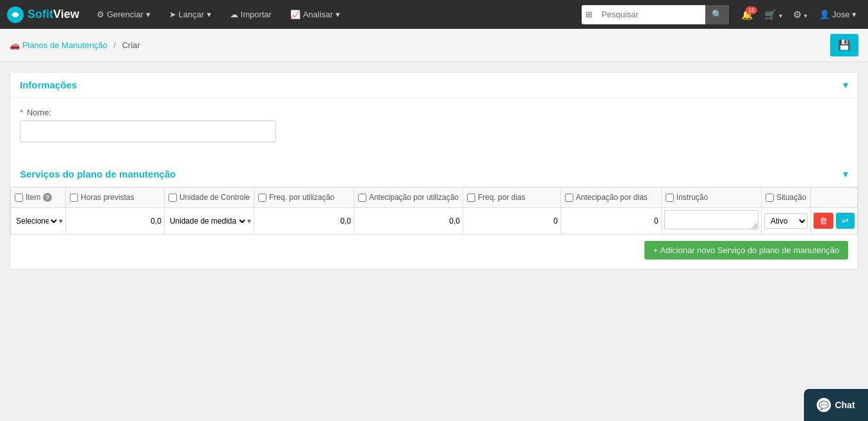 The height and width of the screenshot is (421, 868). Describe the element at coordinates (844, 45) in the screenshot. I see `save-button: 💾` at that location.